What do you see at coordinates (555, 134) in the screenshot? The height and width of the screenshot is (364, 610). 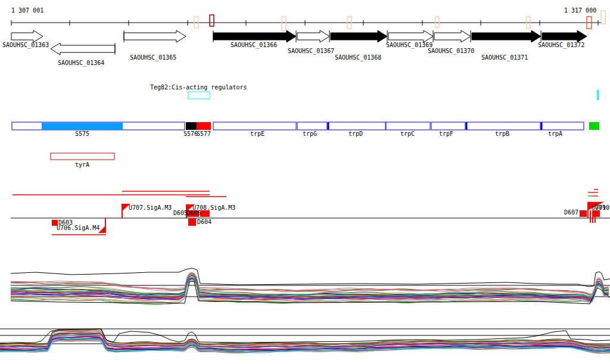 I see `segment-label-trpa: trpA` at bounding box center [555, 134].